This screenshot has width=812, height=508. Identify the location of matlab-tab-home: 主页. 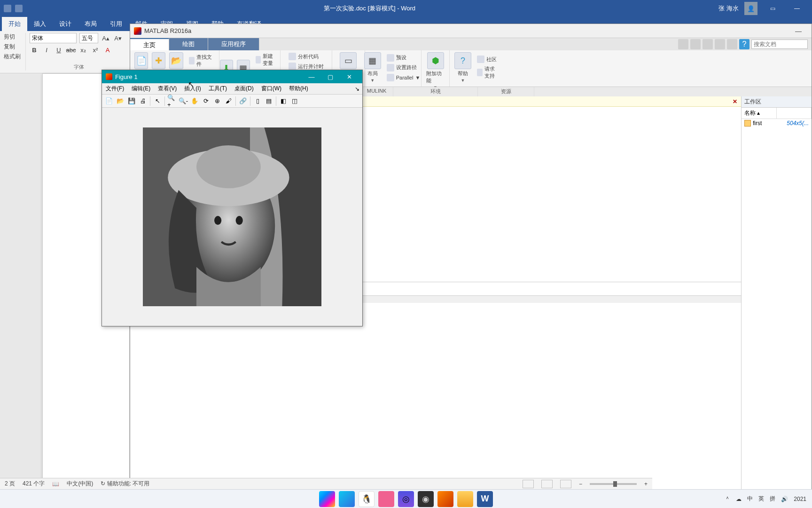
(149, 44).